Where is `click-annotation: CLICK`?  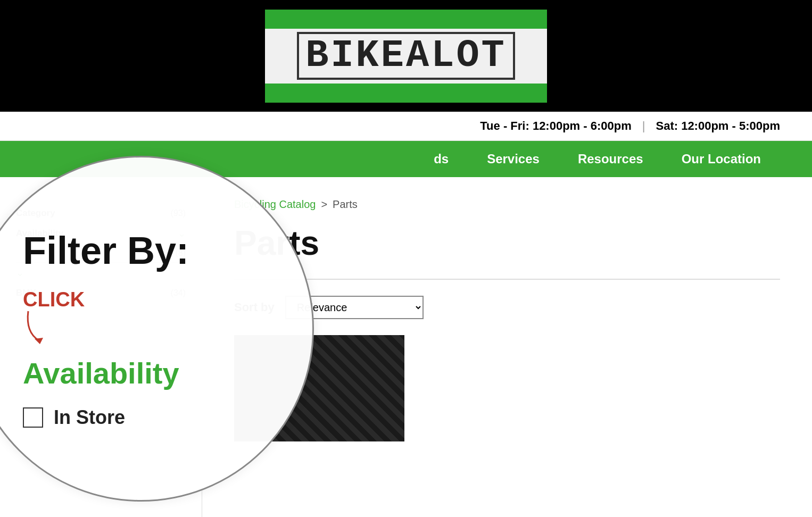 click-annotation: CLICK is located at coordinates (54, 319).